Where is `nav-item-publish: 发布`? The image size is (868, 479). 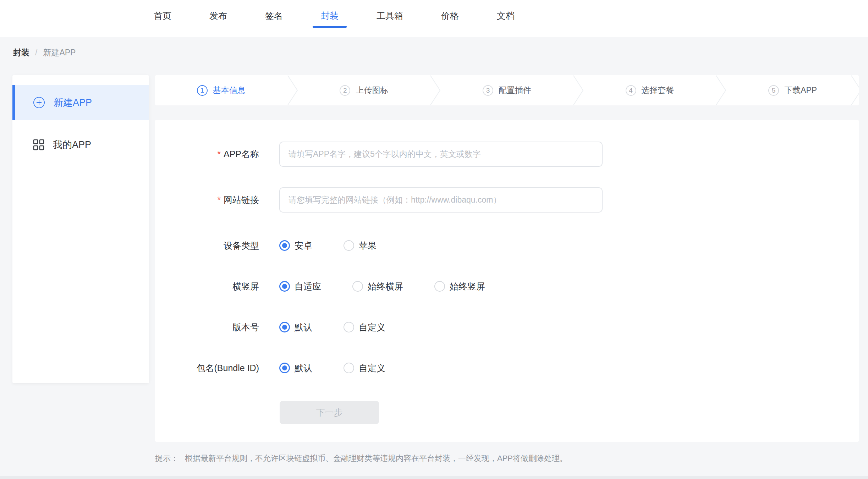
nav-item-publish: 发布 is located at coordinates (218, 23).